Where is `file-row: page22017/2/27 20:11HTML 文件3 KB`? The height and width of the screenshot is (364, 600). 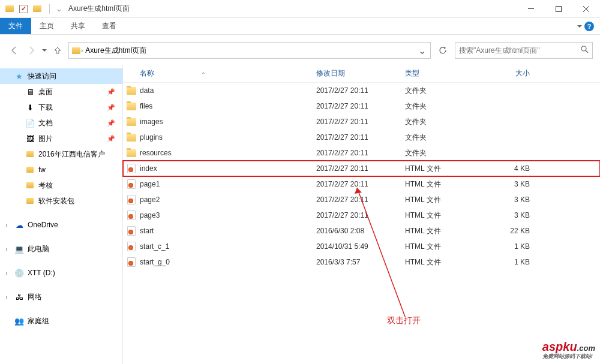 file-row: page22017/2/27 20:11HTML 文件3 KB is located at coordinates (361, 200).